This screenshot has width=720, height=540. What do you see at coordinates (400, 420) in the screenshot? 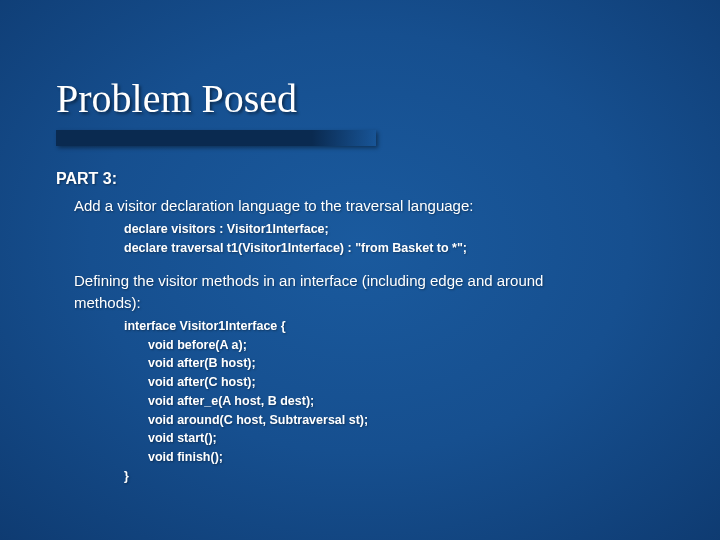
I see `code-line: void around(C host, Subtraversal st);` at bounding box center [400, 420].